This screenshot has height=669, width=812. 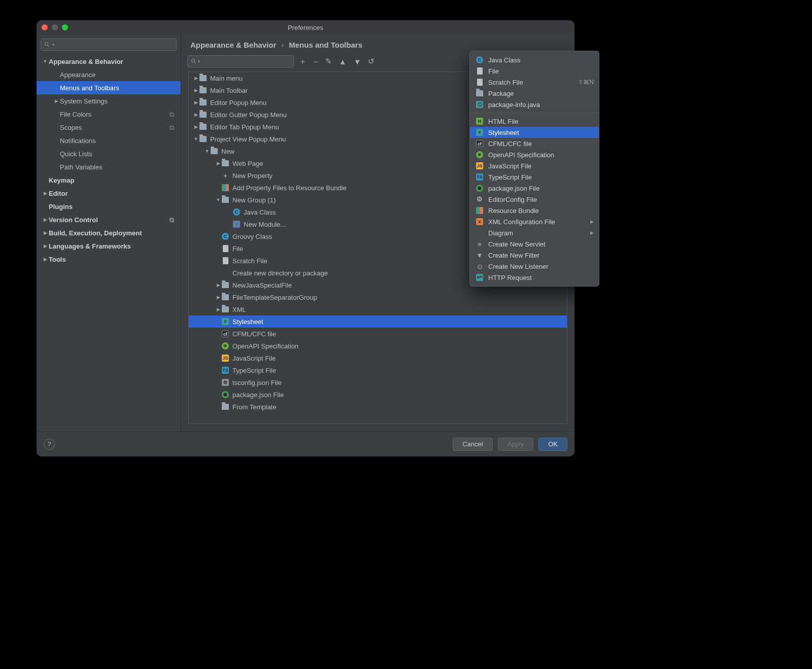 What do you see at coordinates (378, 395) in the screenshot?
I see `tree-row: ⬢package.json File` at bounding box center [378, 395].